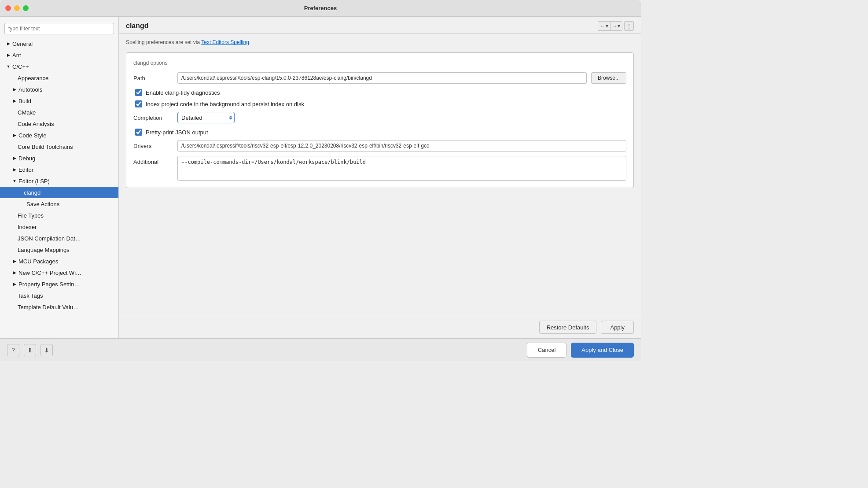 The height and width of the screenshot is (488, 868). Describe the element at coordinates (380, 168) in the screenshot. I see `additional-row: Additional` at that location.